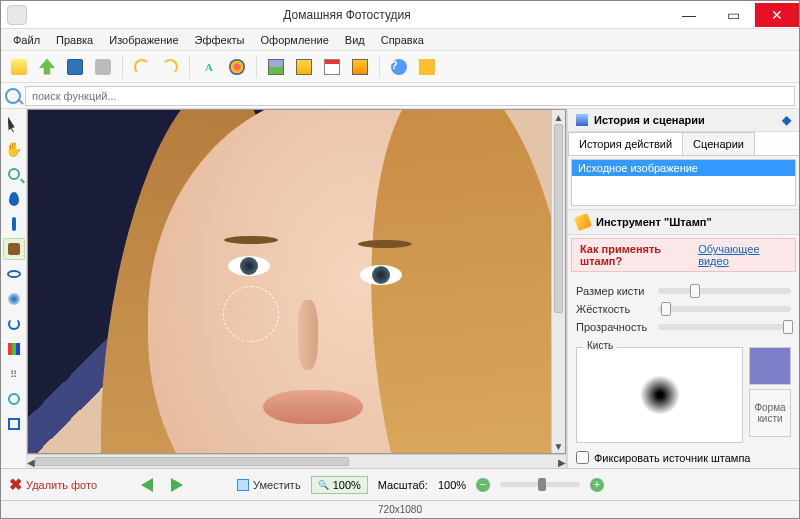 Image resolution: width=800 pixels, height=519 pixels. What do you see at coordinates (558, 282) in the screenshot?
I see `vertical-scrollbar: ▲ ▼` at bounding box center [558, 282].